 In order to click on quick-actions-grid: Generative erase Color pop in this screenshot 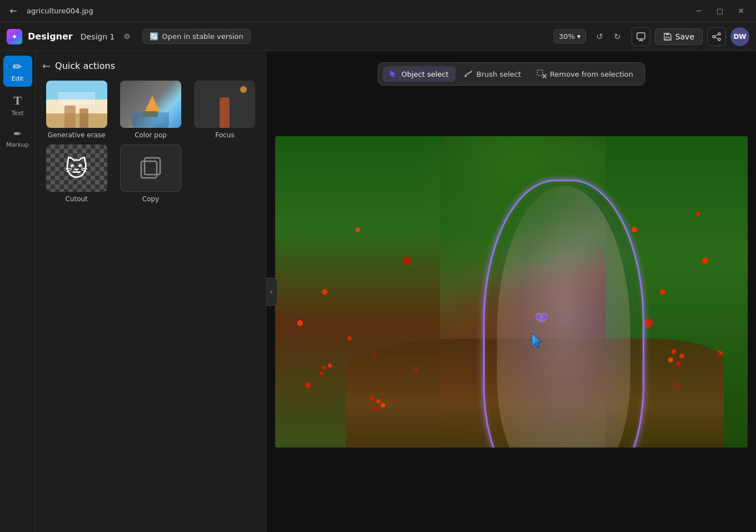, I will do `click(151, 142)`.